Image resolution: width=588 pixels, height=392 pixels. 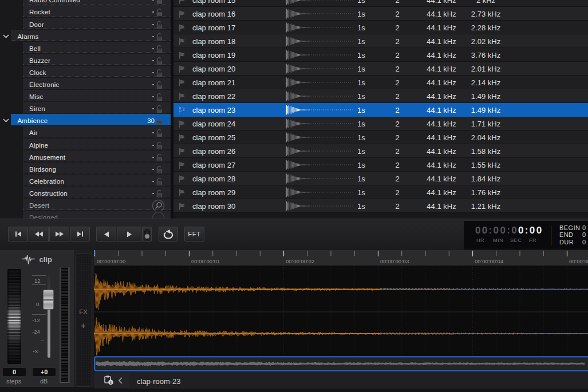 I want to click on svg-text: 00:00:00:04, so click(x=489, y=261).